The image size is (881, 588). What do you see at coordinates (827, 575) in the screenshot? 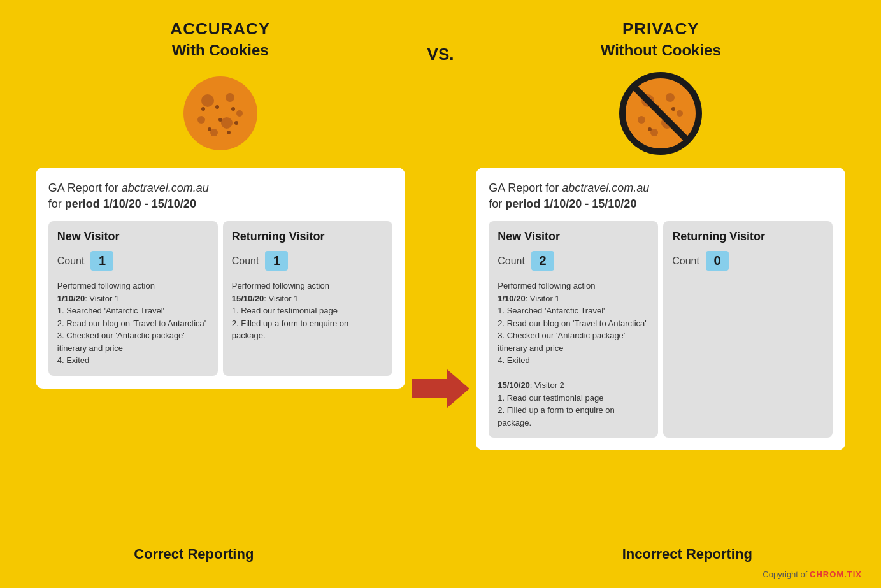
I see `brand-part1: CHROM` at bounding box center [827, 575].